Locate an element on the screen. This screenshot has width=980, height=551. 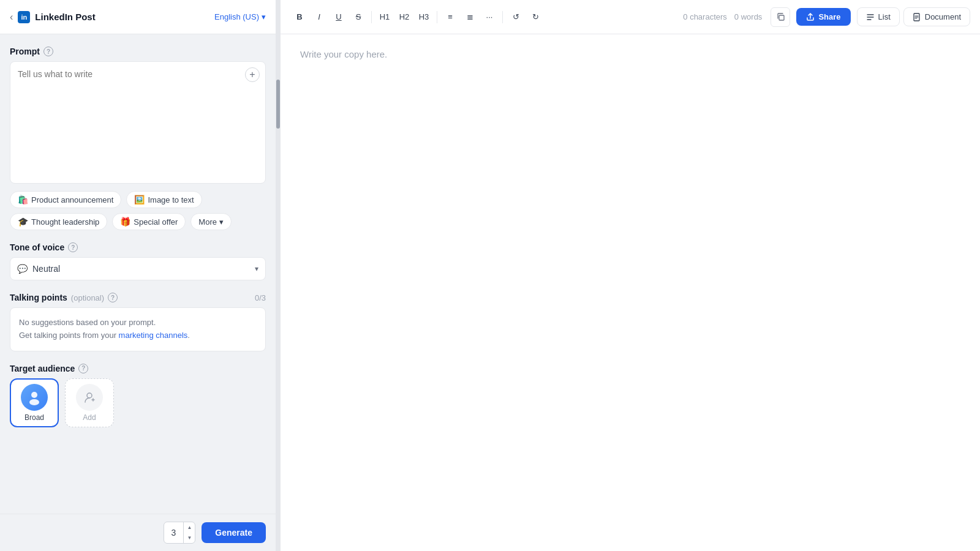
count-down-arrow: ▼ is located at coordinates (189, 538).